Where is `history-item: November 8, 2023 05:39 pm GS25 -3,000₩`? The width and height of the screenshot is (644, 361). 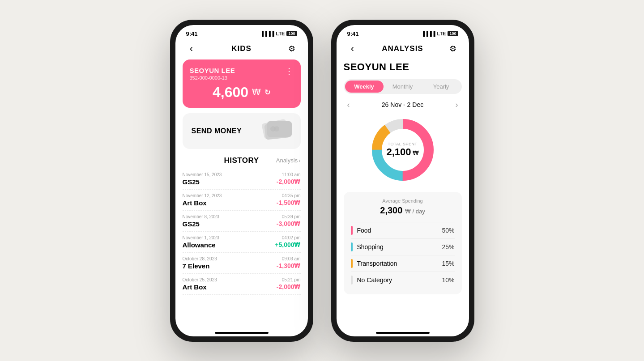
history-item: November 8, 2023 05:39 pm GS25 -3,000₩ is located at coordinates (242, 221).